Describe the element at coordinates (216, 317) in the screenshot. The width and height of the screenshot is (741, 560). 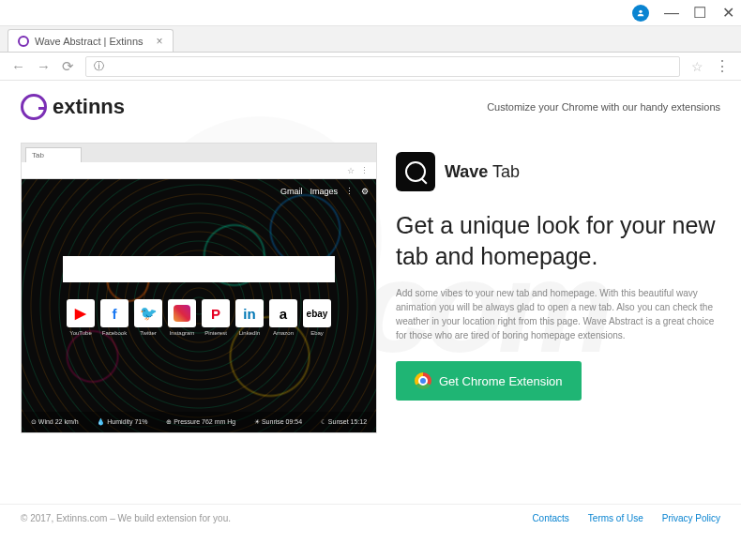
I see `preview-shortcut: PPinterest` at that location.